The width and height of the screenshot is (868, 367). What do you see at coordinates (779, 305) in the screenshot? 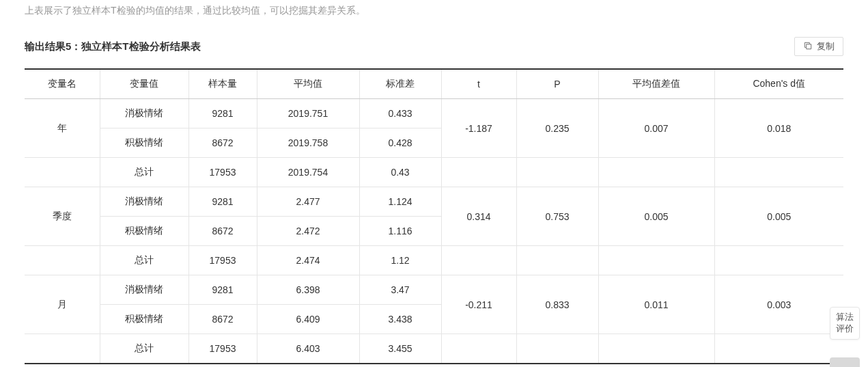
I see `cell-cohen: 0.003` at bounding box center [779, 305].